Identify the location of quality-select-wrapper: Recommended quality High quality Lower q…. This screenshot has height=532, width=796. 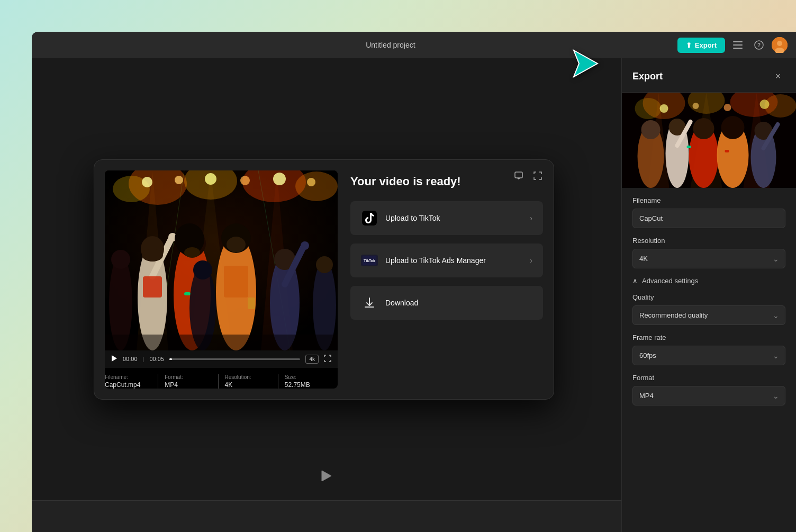
(709, 315).